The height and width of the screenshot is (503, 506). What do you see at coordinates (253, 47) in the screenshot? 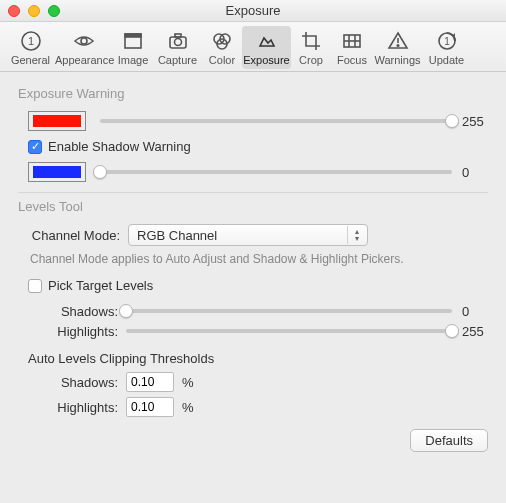
I see `prefs-toolbar: 1 General Appearance Image Capture Color…` at bounding box center [253, 47].